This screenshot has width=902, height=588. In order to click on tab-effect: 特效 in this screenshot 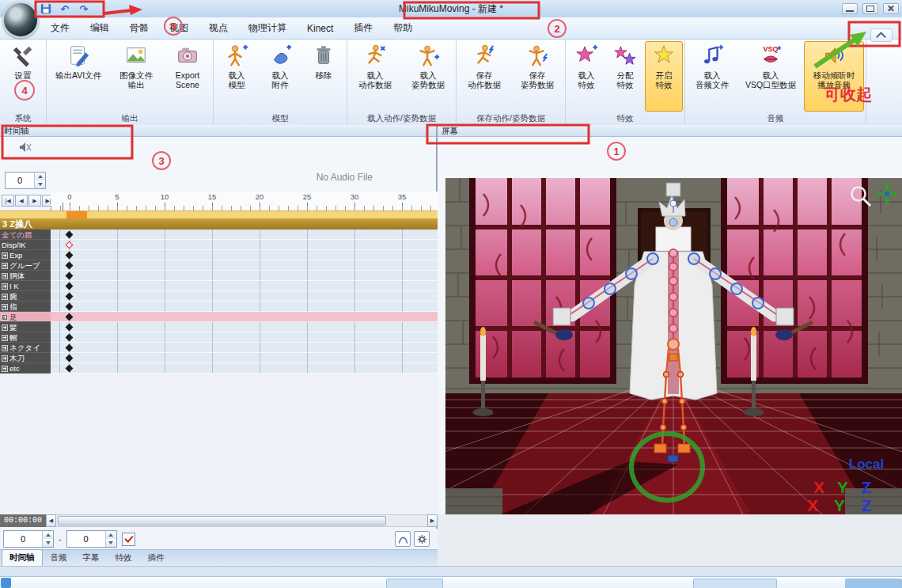, I will do `click(123, 557)`.